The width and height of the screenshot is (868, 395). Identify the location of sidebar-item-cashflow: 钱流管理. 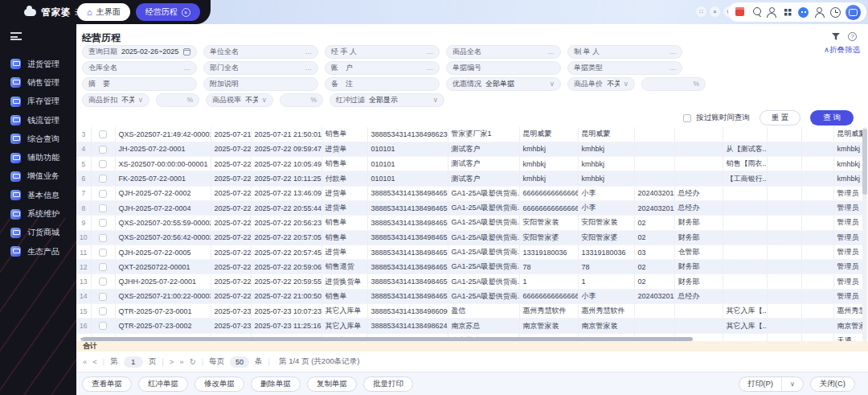
(39, 121).